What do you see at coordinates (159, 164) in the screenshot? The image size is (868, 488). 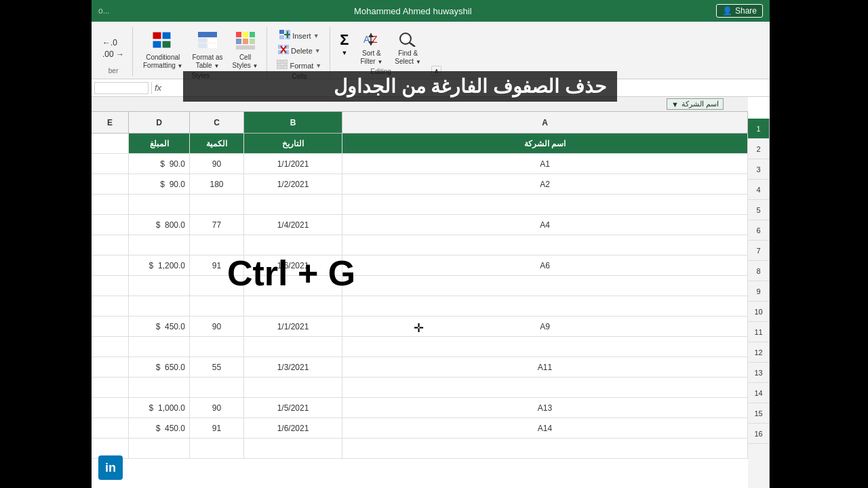 I see `cell-d2: $ 90.0` at bounding box center [159, 164].